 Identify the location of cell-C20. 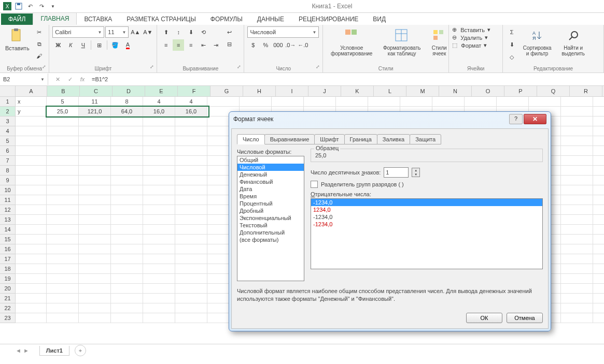
(95, 288).